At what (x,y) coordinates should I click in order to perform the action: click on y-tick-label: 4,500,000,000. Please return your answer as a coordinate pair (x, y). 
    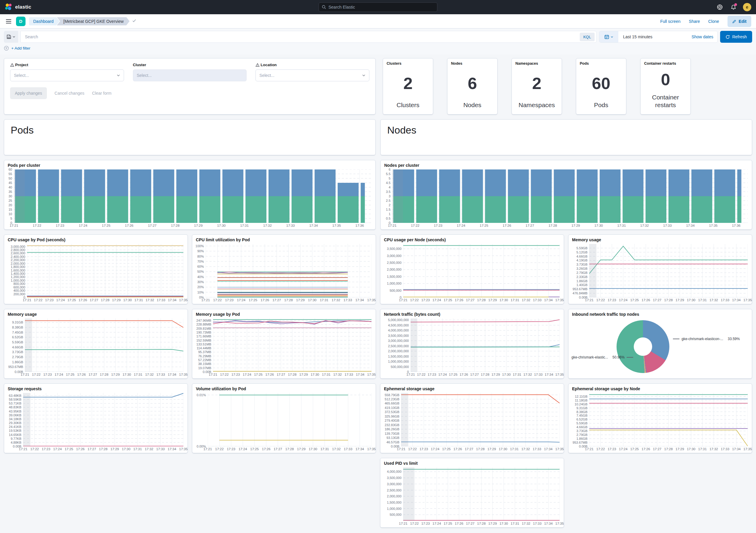
    Looking at the image, I should click on (398, 325).